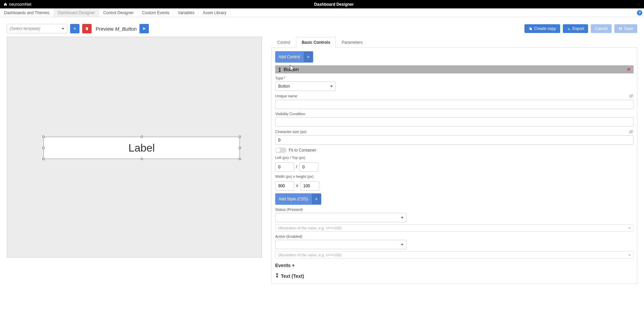 This screenshot has height=326, width=644. Describe the element at coordinates (75, 29) in the screenshot. I see `add-button` at that location.